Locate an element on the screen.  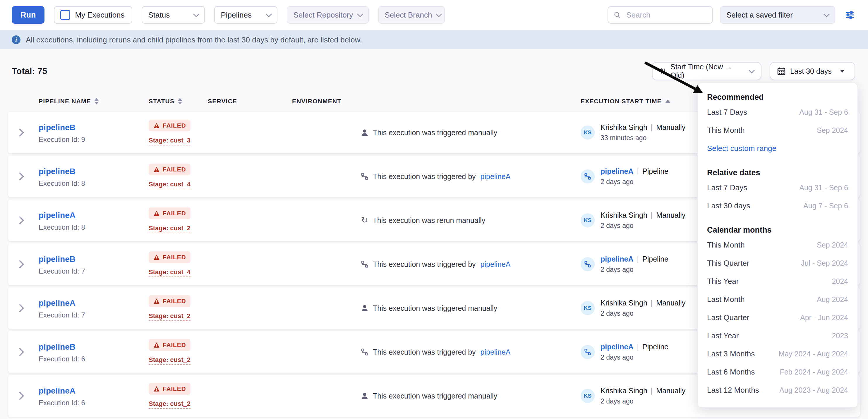
pipelines-select: Pipelines is located at coordinates (246, 15).